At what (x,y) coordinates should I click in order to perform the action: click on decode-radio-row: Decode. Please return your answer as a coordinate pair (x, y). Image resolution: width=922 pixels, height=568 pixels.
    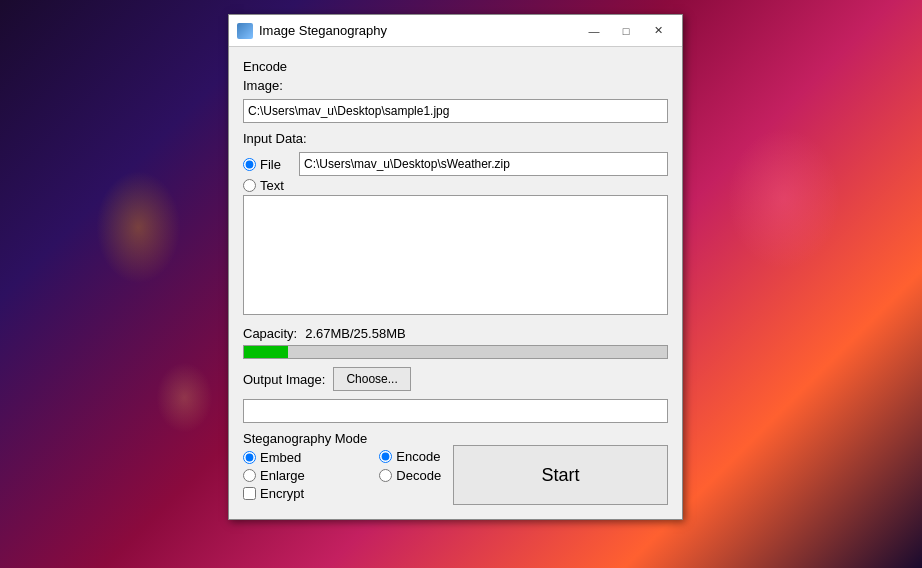
    Looking at the image, I should click on (410, 476).